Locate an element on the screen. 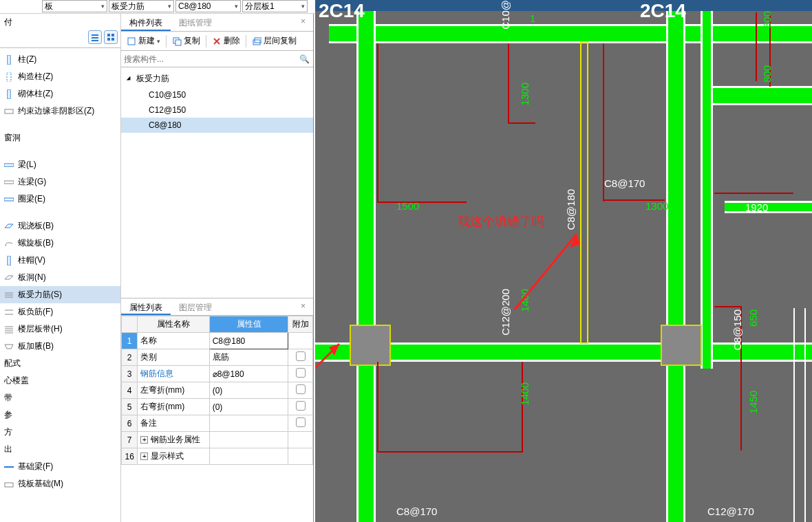 This screenshot has width=812, height=522. col-value: 属性值 is located at coordinates (249, 325).